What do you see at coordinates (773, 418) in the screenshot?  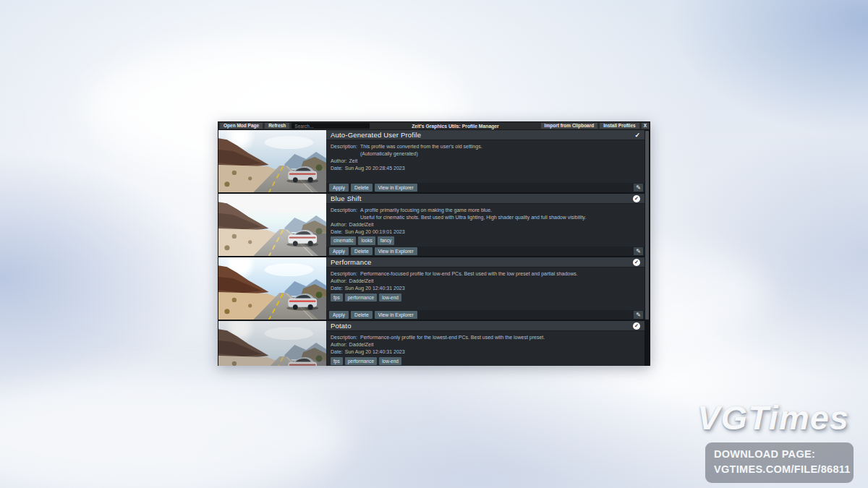 I see `vgtimes-logo: VGTimes` at bounding box center [773, 418].